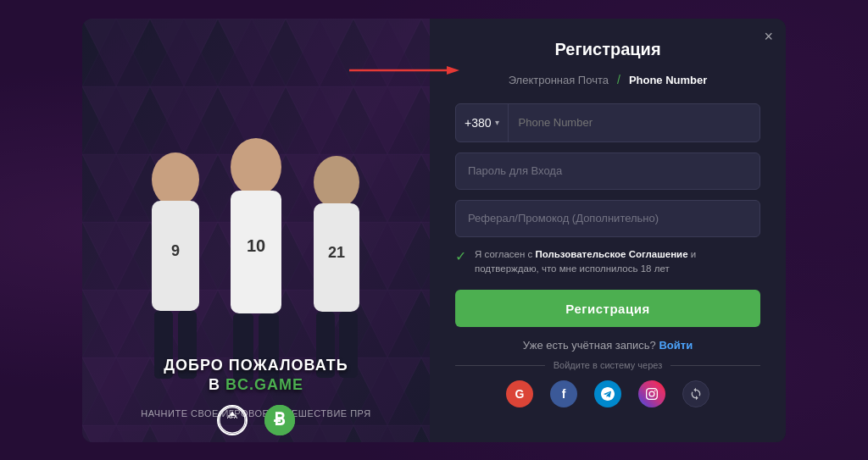 The image size is (868, 460). I want to click on phone-code-value: +380, so click(478, 123).